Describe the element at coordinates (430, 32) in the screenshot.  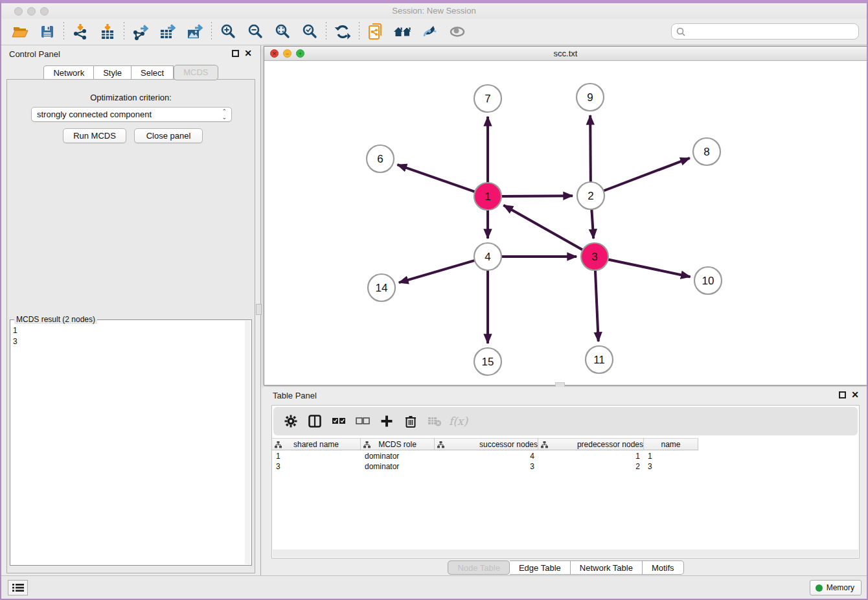
I see `hide-graphics-details-button` at that location.